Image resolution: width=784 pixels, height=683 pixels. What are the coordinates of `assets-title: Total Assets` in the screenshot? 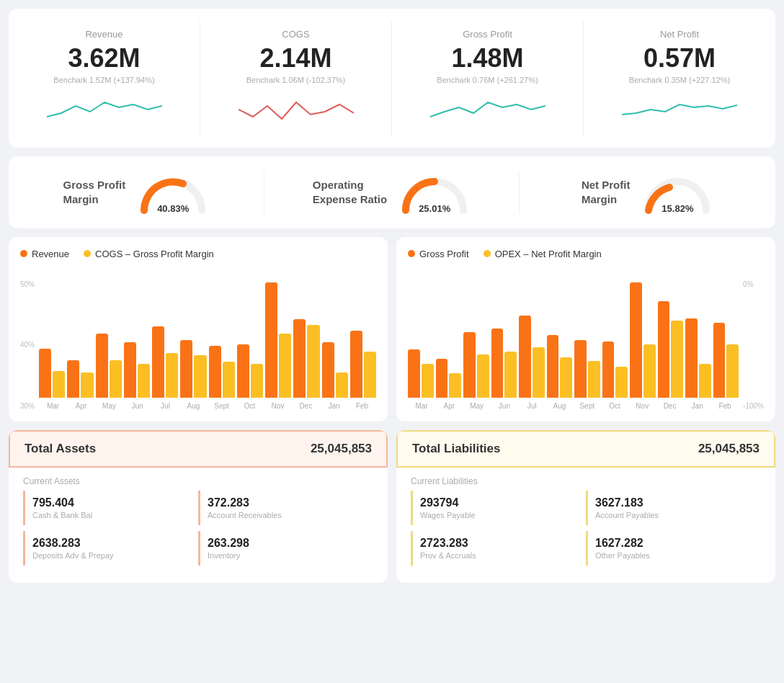 It's located at (61, 449).